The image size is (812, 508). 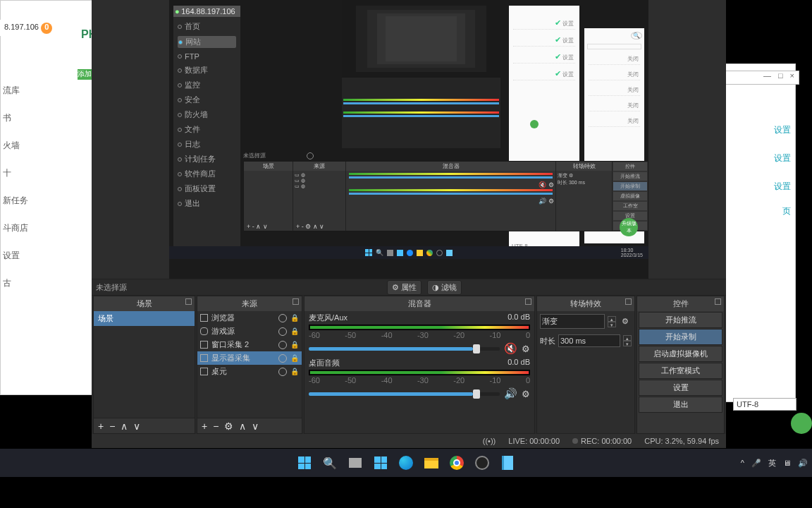 What do you see at coordinates (250, 358) in the screenshot?
I see `source-row-selected: 显示器采集🔒` at bounding box center [250, 358].